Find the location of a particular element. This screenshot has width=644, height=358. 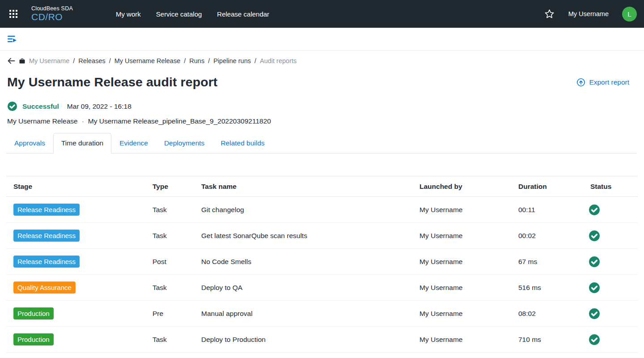

export-icon is located at coordinates (581, 82).